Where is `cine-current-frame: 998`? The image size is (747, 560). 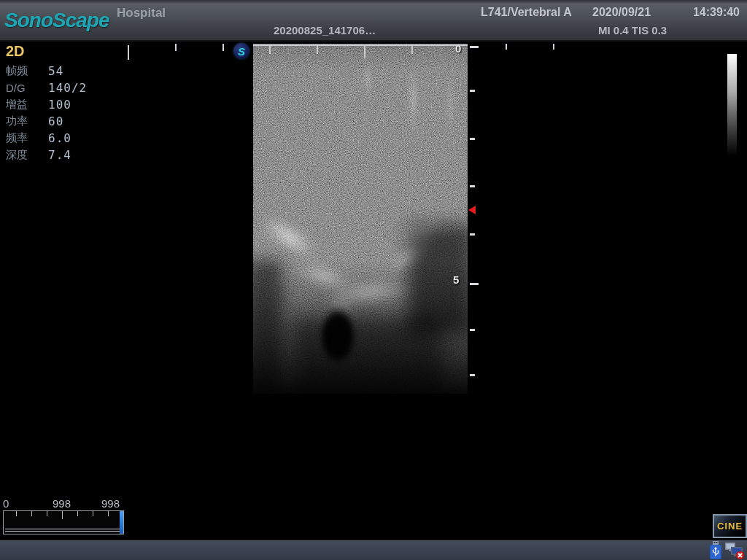
cine-current-frame: 998 is located at coordinates (61, 503).